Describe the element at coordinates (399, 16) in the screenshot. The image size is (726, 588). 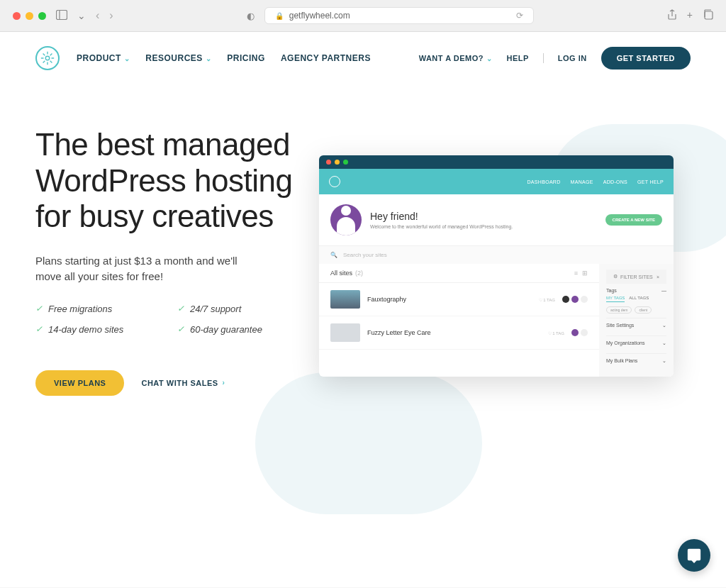
I see `address-bar: 🔒 getflywheel.com ⟳` at that location.